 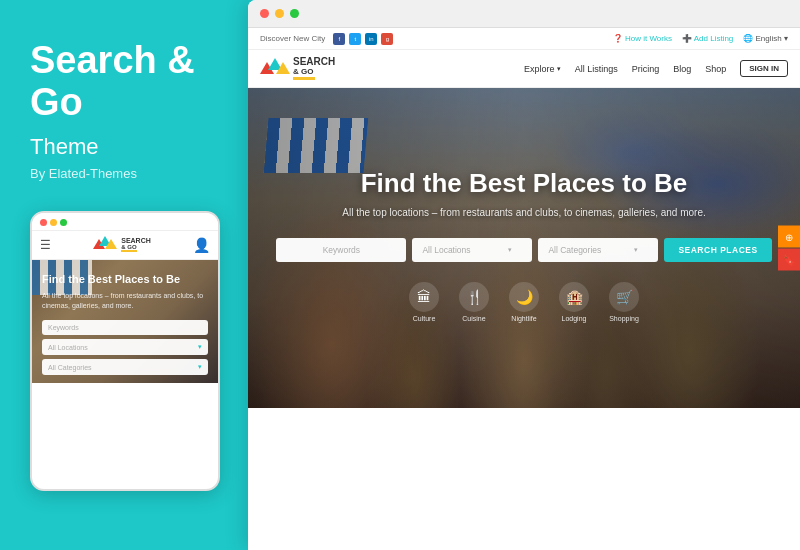 What do you see at coordinates (559, 69) in the screenshot?
I see `explore-chevron-icon: ▾` at bounding box center [559, 69].